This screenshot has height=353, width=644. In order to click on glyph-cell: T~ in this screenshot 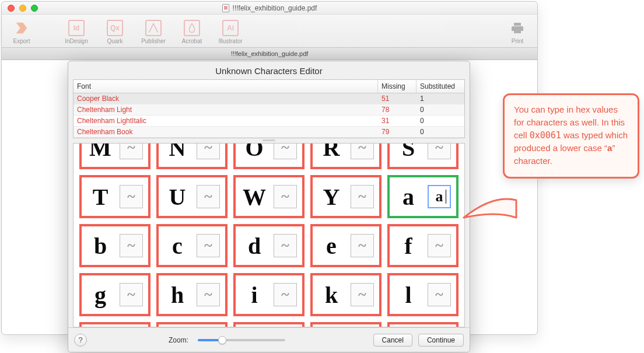, I will do `click(115, 197)`.